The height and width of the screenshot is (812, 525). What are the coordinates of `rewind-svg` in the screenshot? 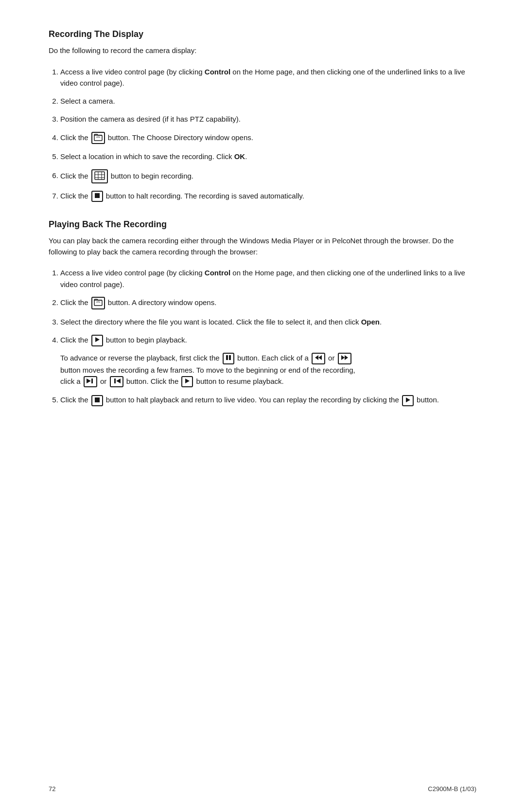 It's located at (318, 358).